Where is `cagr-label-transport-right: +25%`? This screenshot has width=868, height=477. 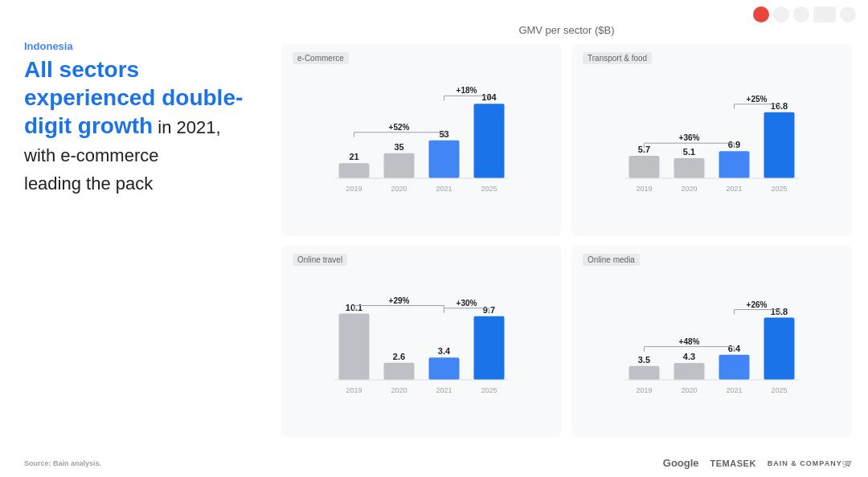 cagr-label-transport-right: +25% is located at coordinates (757, 100).